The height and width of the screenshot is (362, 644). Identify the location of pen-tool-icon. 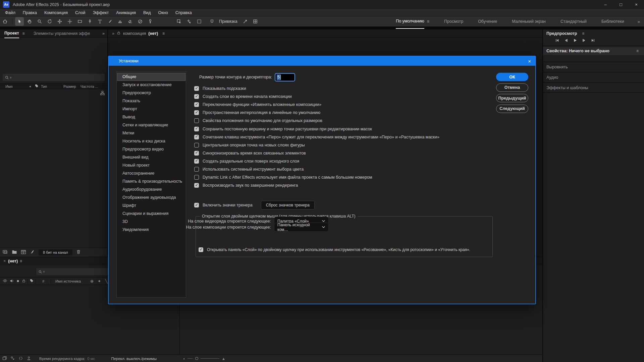
(90, 21).